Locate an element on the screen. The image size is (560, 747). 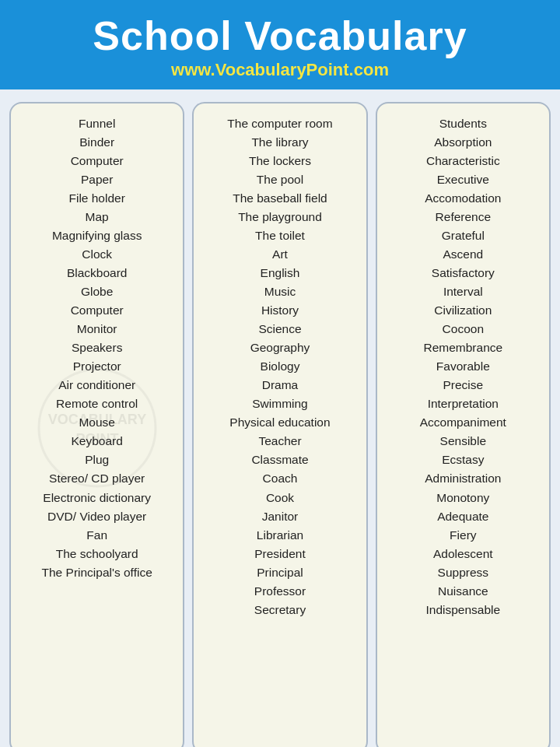
list-item: Mouse is located at coordinates (96, 423).